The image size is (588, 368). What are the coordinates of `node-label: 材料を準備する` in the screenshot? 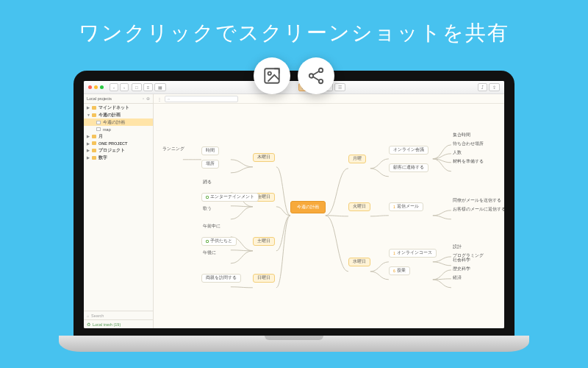 It's located at (468, 162).